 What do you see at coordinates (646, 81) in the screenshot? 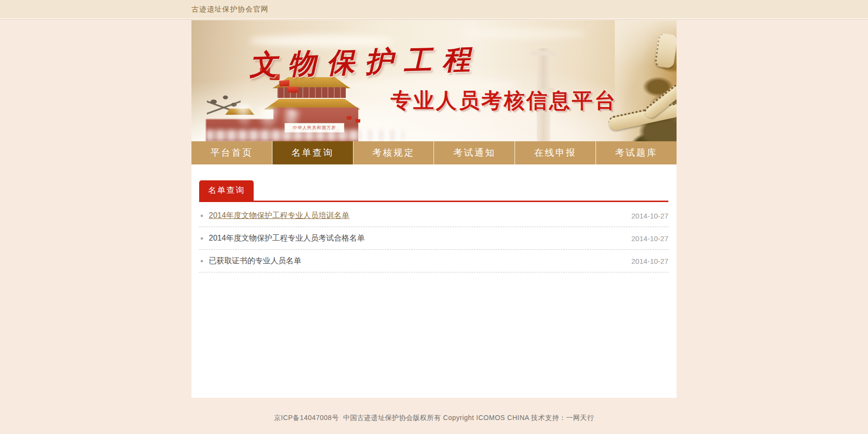
I see `sky-fade-overlay` at bounding box center [646, 81].